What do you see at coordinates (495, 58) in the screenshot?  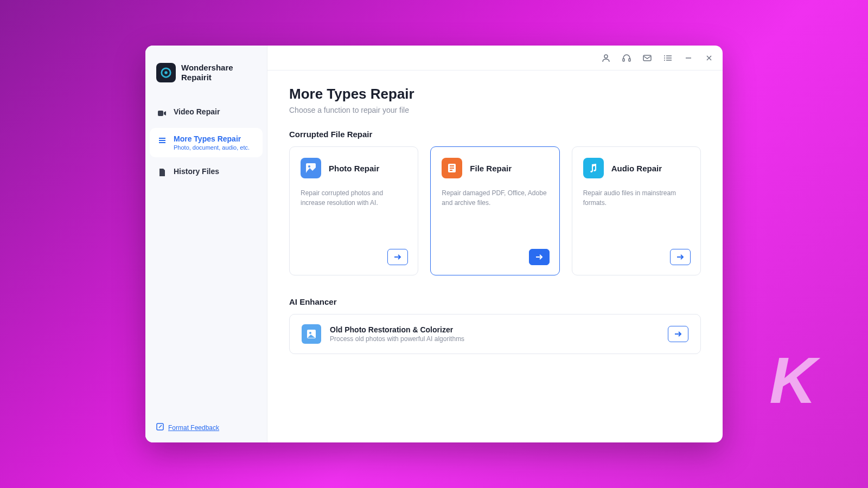 I see `titlebar` at bounding box center [495, 58].